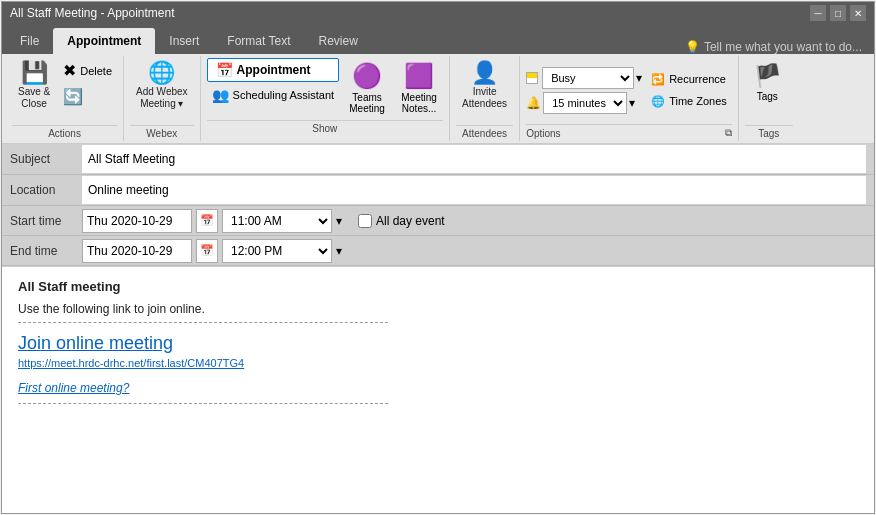 Image resolution: width=876 pixels, height=515 pixels. I want to click on reminder-bell-icon: 🔔, so click(534, 103).